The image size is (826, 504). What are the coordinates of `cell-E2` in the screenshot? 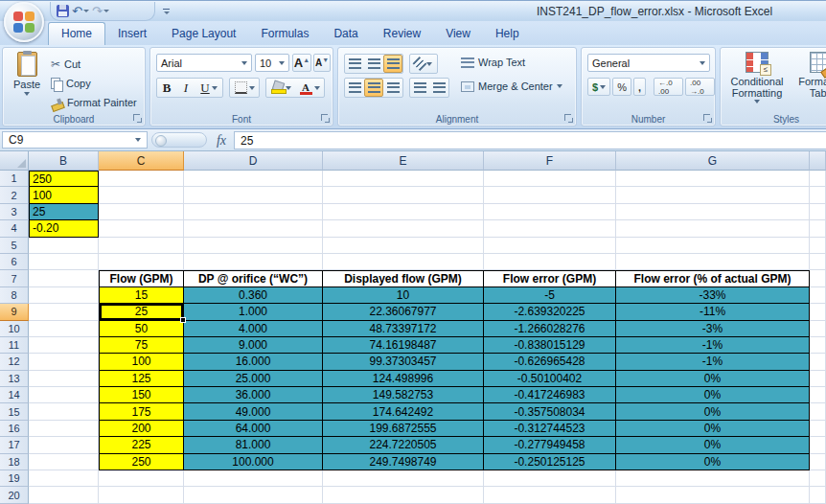 It's located at (403, 195).